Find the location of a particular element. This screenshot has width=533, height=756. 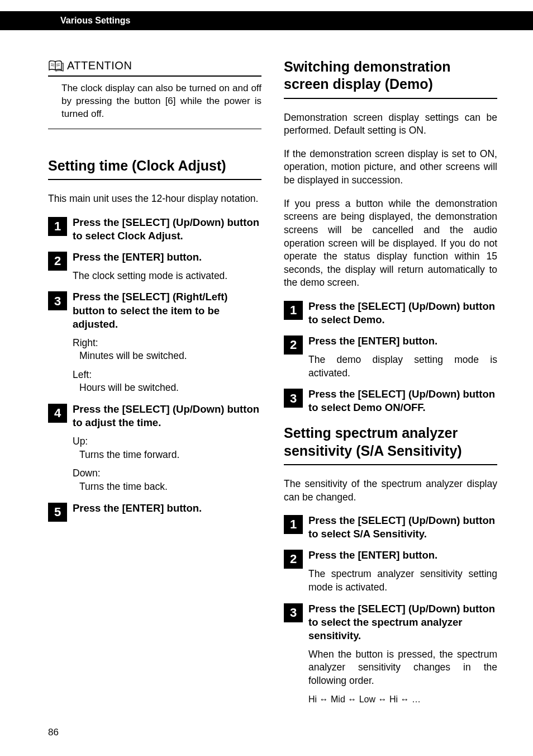

step-number: 4 is located at coordinates (58, 413).